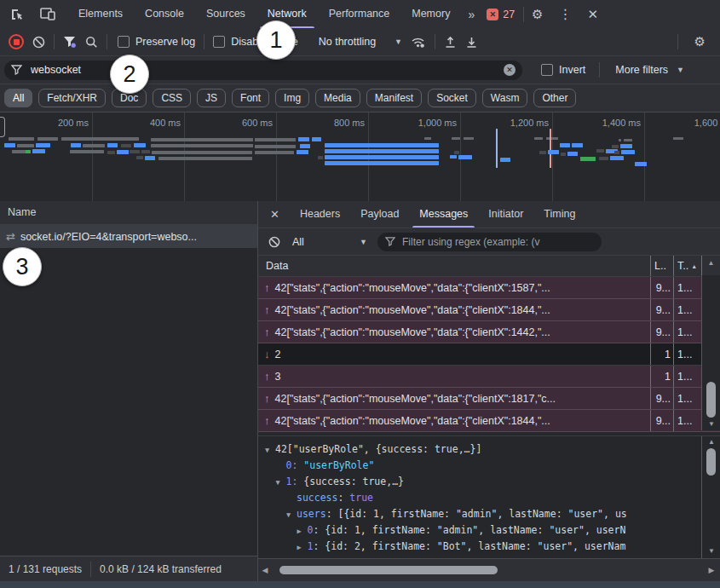 Image resolution: width=720 pixels, height=588 pixels. Describe the element at coordinates (172, 98) in the screenshot. I see `chip-css: CSS` at that location.